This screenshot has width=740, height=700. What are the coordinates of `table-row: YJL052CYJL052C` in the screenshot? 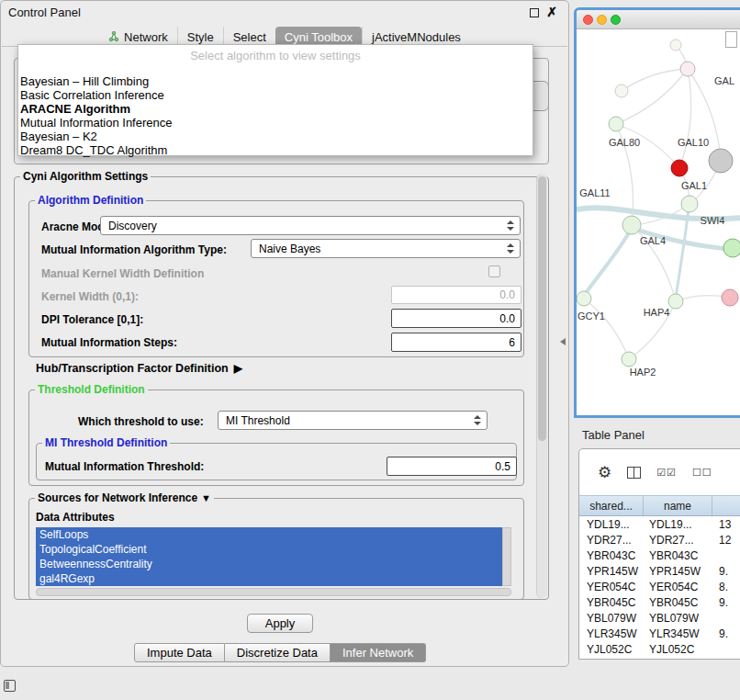 It's located at (659, 649).